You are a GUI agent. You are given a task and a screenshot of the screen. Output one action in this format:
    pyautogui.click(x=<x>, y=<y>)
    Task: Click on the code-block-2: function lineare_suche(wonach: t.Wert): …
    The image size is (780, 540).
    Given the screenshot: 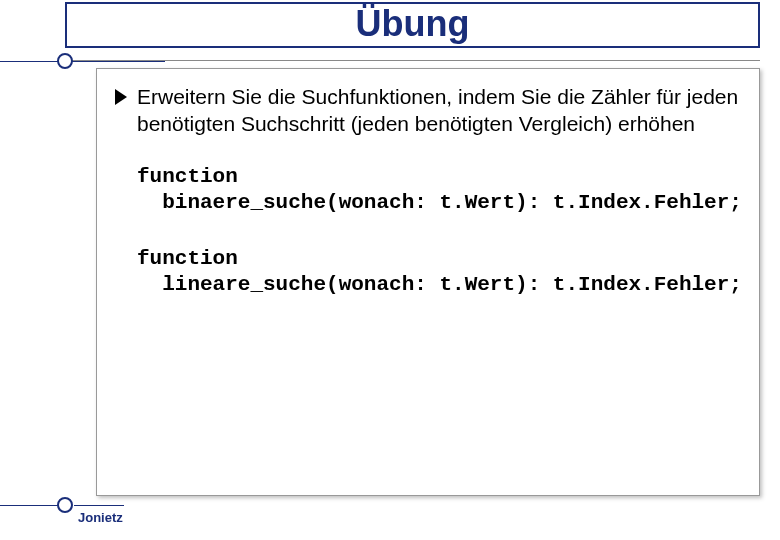 What is the action you would take?
    pyautogui.click(x=439, y=272)
    